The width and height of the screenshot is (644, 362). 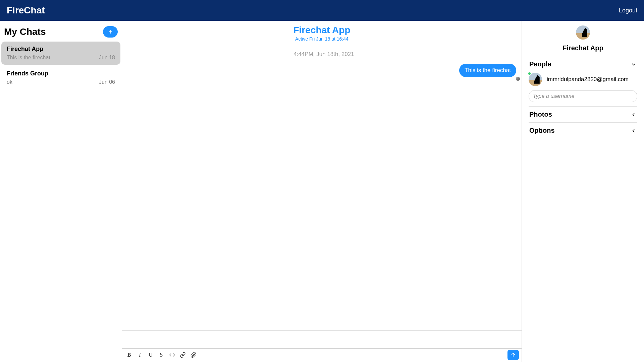 What do you see at coordinates (172, 355) in the screenshot?
I see `code-button` at bounding box center [172, 355].